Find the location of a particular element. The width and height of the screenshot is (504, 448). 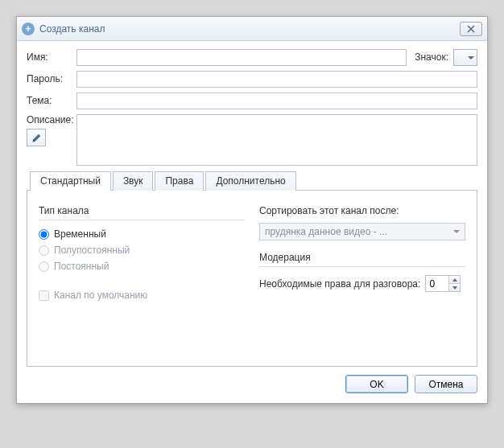

checkbox-default-label: Канал по умолчанию is located at coordinates (101, 295).